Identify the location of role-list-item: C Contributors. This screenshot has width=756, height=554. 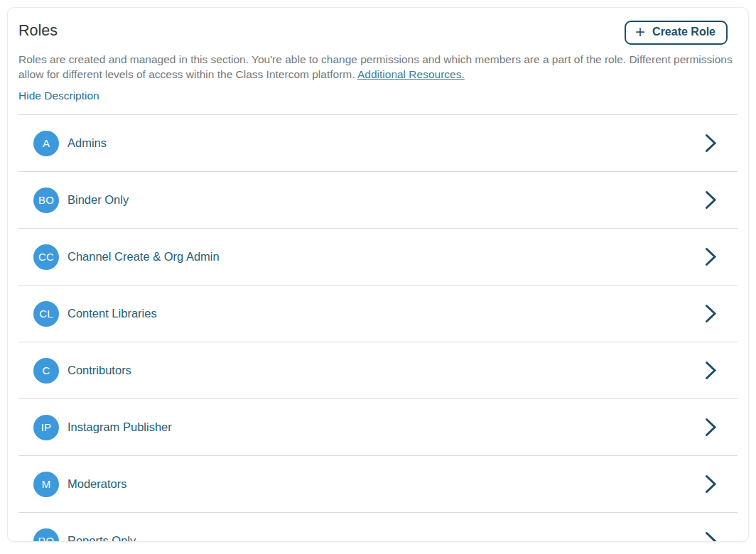
(378, 371).